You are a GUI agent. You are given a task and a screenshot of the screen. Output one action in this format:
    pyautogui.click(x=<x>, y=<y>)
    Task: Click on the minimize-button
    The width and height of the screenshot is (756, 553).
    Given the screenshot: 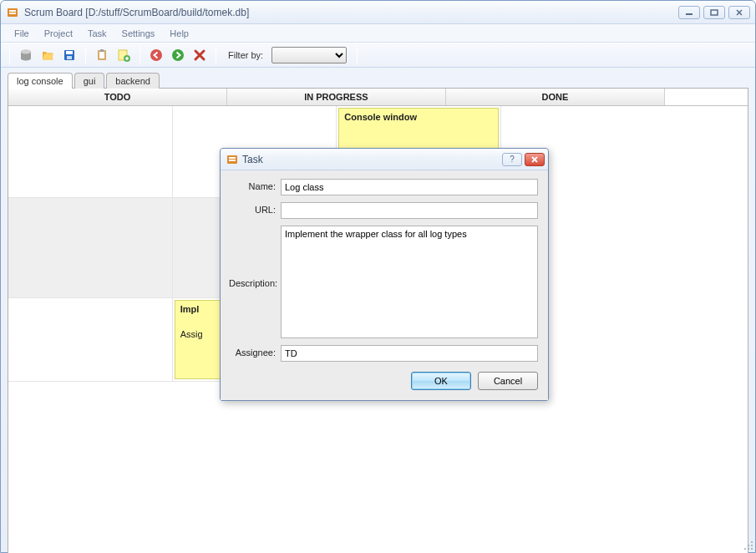 What is the action you would take?
    pyautogui.click(x=689, y=13)
    